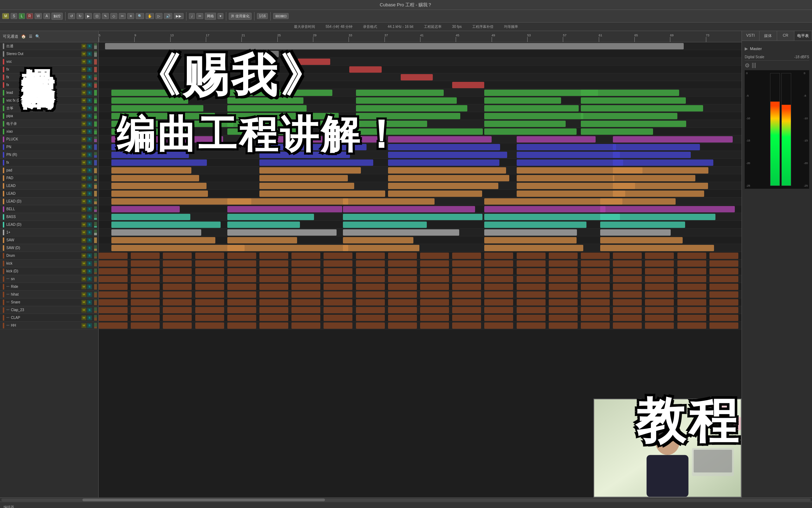 The height and width of the screenshot is (508, 812). I want to click on toolbar-s-btn: S, so click(14, 16).